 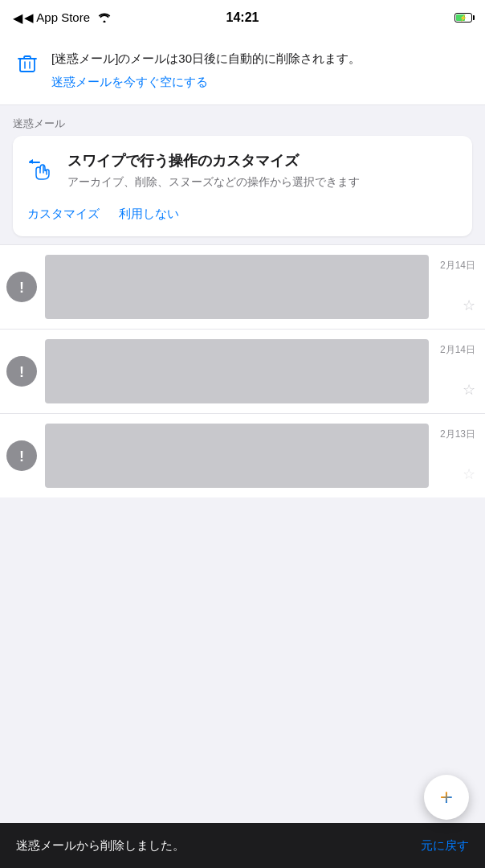 I want to click on email-meta-1: 2月14日 ☆, so click(x=455, y=286).